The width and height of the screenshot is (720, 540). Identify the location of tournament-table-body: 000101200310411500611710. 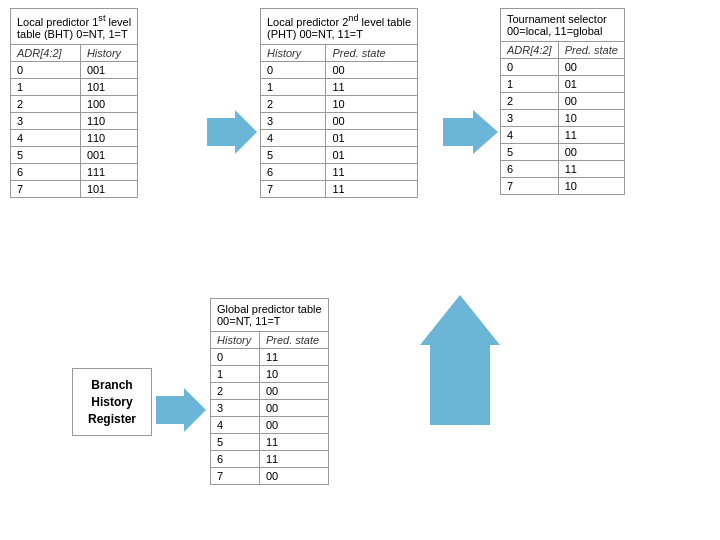
(563, 127).